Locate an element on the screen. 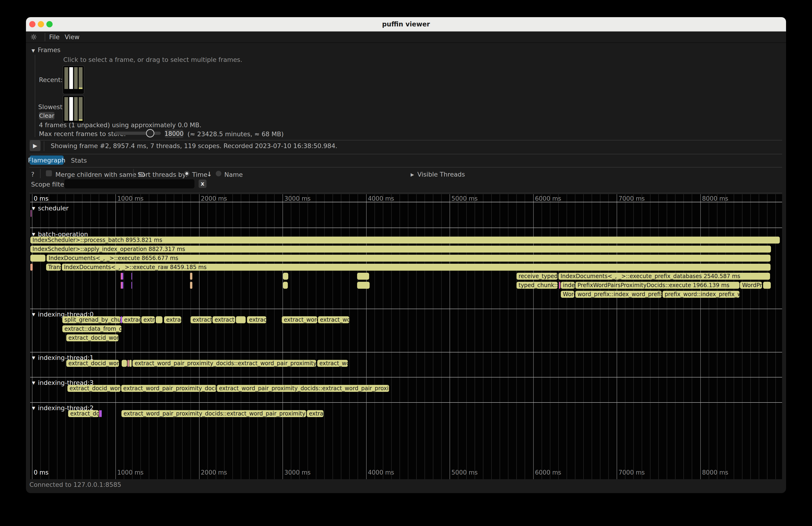 The width and height of the screenshot is (812, 526). sort-name-radio is located at coordinates (218, 174).